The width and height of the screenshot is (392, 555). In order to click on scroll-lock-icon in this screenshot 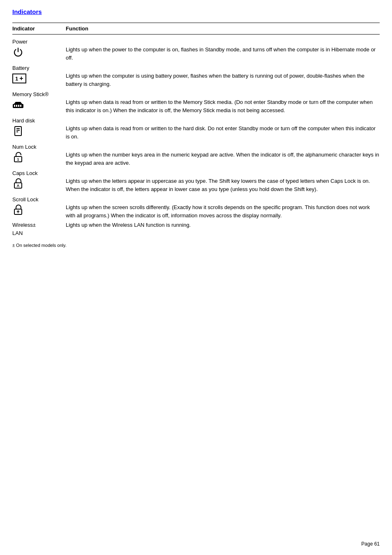, I will do `click(18, 210)`.